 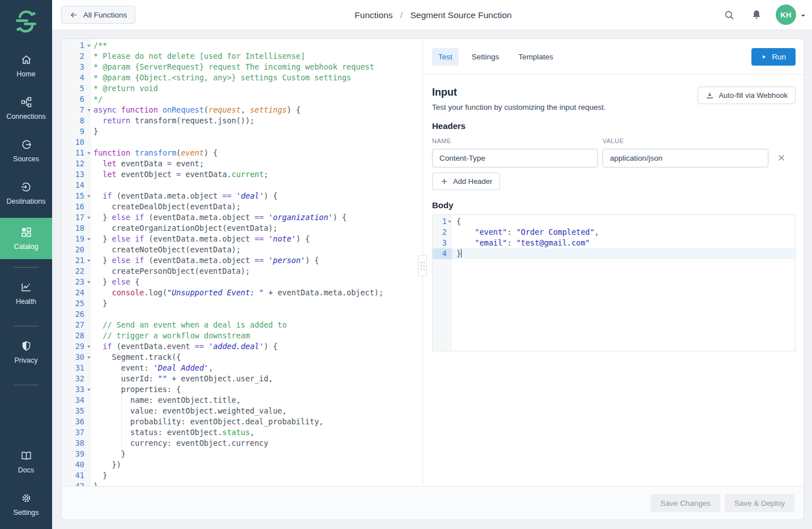 What do you see at coordinates (773, 57) in the screenshot?
I see `run-button: Run` at bounding box center [773, 57].